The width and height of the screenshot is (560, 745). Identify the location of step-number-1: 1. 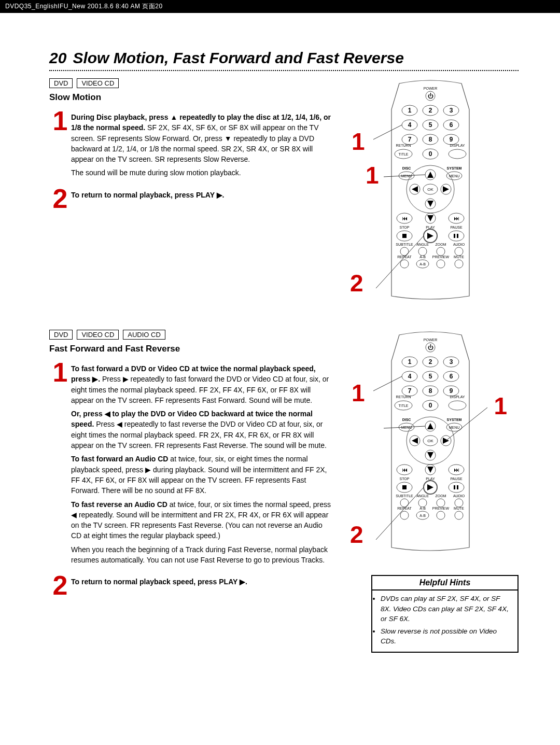
(60, 121).